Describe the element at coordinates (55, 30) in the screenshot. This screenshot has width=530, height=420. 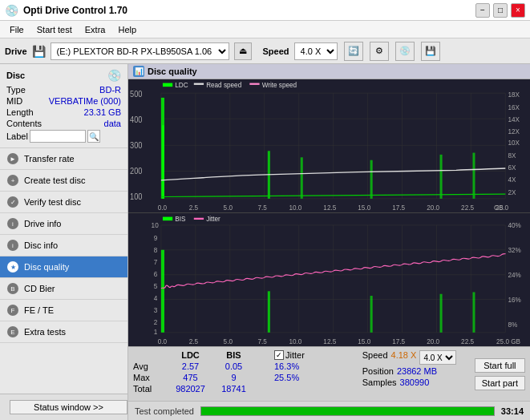
I see `menu-start-test: Start test` at that location.